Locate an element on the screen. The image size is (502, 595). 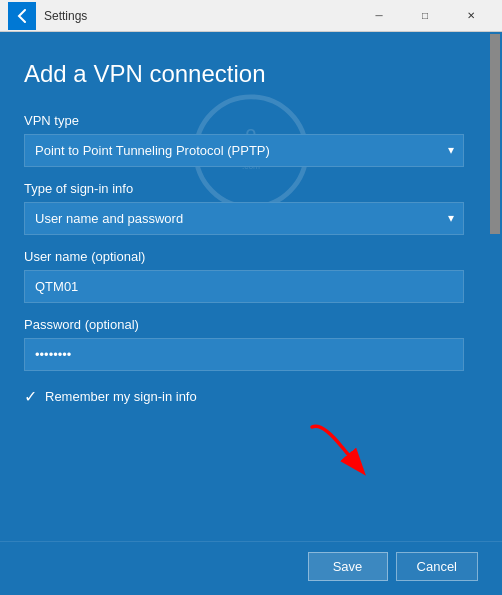
maximize-button: □ is located at coordinates (425, 16).